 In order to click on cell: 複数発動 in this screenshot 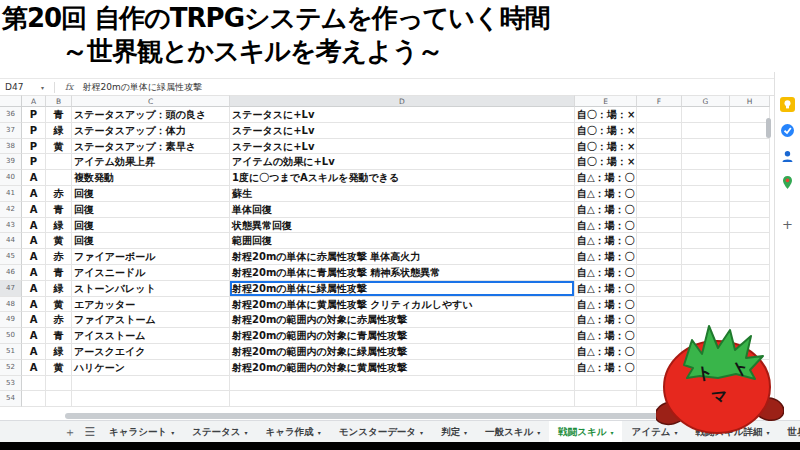, I will do `click(151, 178)`.